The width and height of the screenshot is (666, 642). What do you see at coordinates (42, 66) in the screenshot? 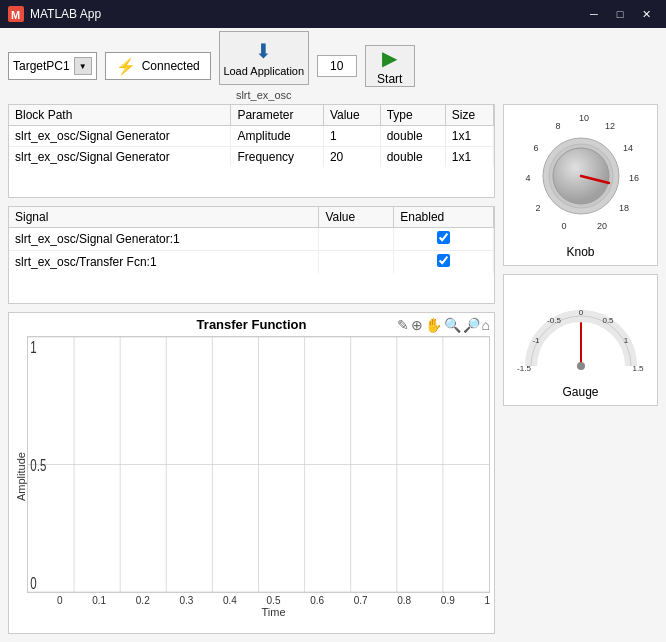
I see `target-label: TargetPC1` at bounding box center [42, 66].